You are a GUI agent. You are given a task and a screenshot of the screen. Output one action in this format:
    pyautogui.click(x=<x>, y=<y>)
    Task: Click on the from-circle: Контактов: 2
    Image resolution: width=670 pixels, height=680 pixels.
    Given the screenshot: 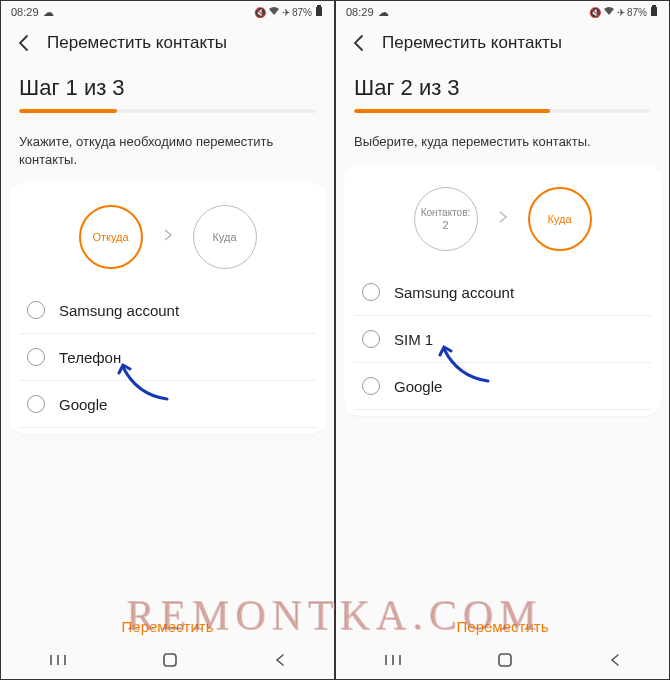 What is the action you would take?
    pyautogui.click(x=446, y=219)
    